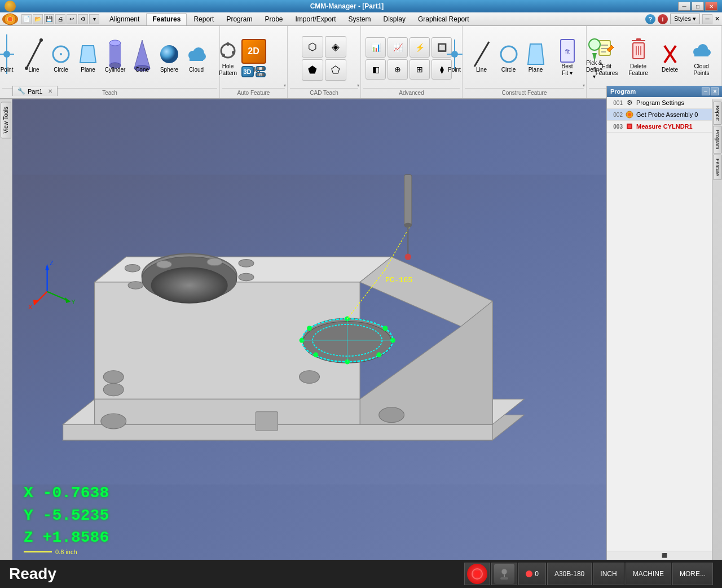  I want to click on cad-teach-btn3: ⬟, so click(312, 70).